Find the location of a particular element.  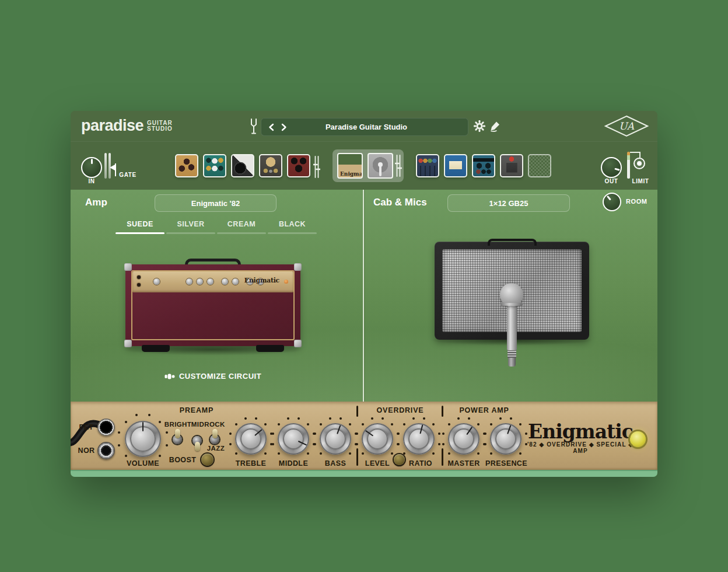

preamp-section-label: PREAMP is located at coordinates (197, 410).